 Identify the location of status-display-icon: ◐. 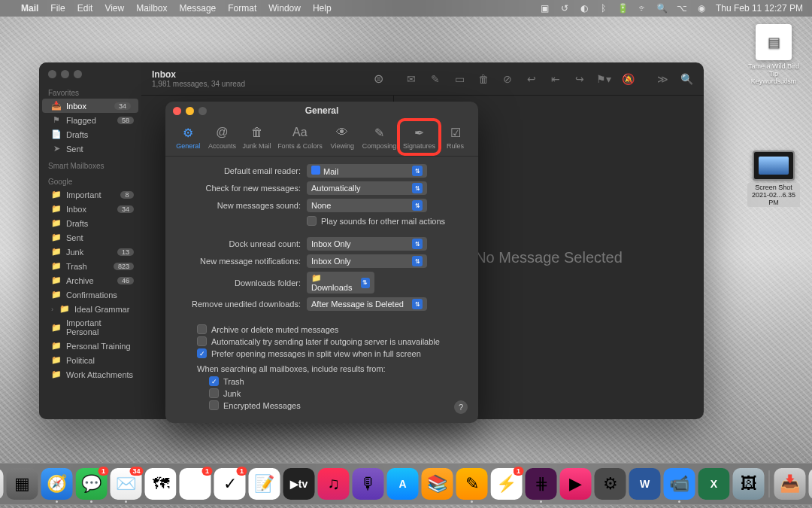
(584, 8).